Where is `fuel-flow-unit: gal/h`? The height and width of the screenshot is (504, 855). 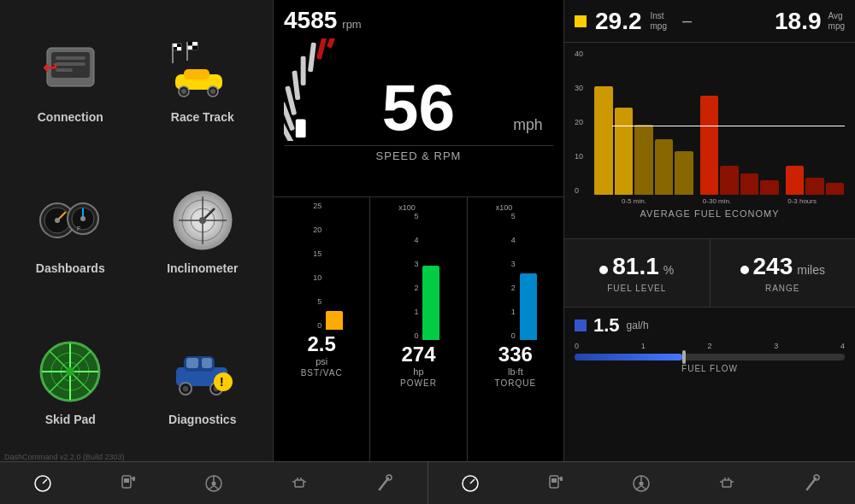
fuel-flow-unit: gal/h is located at coordinates (638, 325).